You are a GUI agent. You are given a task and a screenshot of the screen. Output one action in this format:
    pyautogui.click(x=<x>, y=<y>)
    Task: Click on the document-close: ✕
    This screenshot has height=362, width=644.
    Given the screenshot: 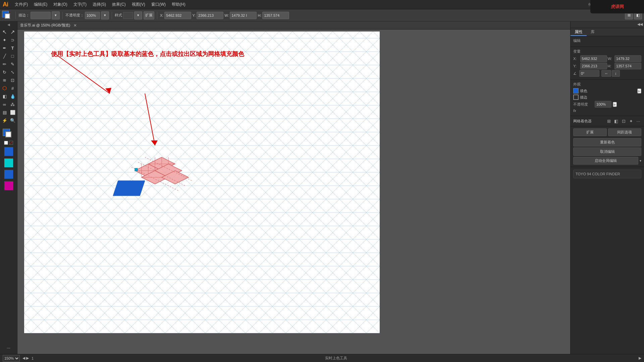 What is the action you would take?
    pyautogui.click(x=75, y=25)
    